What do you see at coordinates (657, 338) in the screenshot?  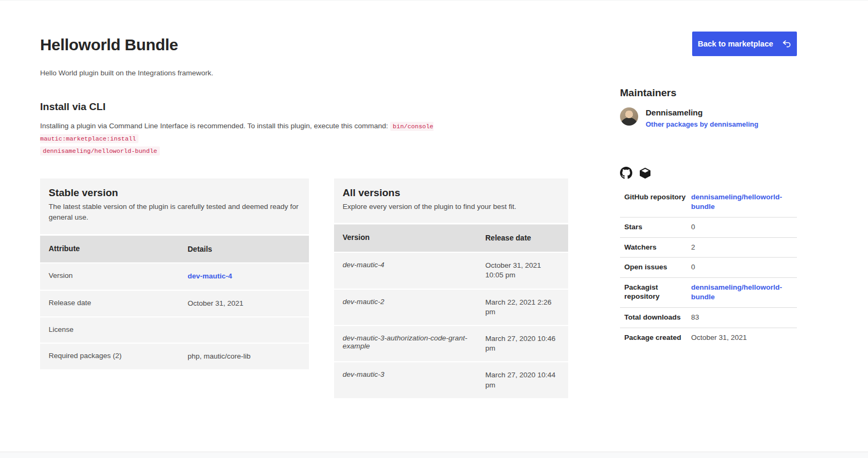 I see `stat-label: Package created` at bounding box center [657, 338].